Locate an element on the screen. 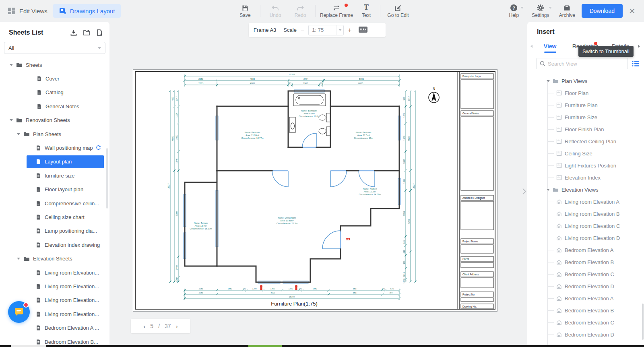  settings-button: Settings is located at coordinates (541, 11).